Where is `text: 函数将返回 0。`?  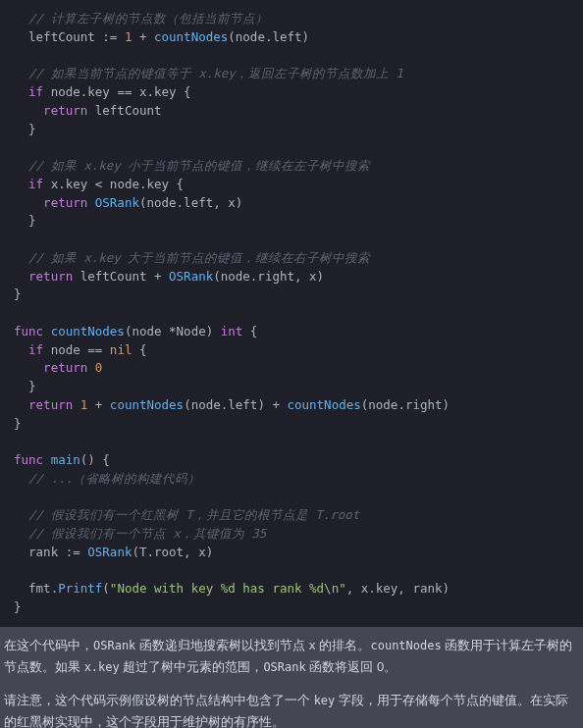 text: 函数将返回 0。 is located at coordinates (351, 667).